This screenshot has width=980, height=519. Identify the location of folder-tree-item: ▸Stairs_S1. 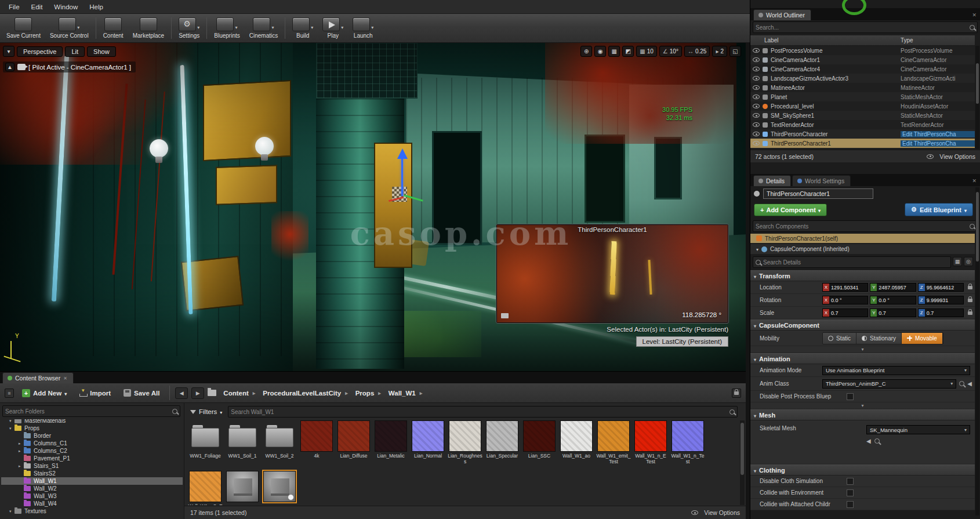
(92, 466).